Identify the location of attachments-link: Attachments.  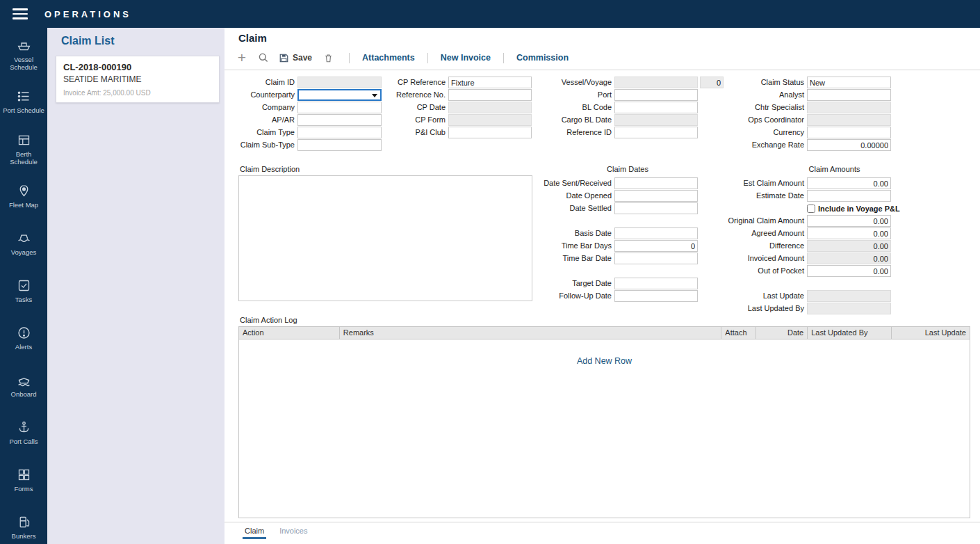
(389, 58).